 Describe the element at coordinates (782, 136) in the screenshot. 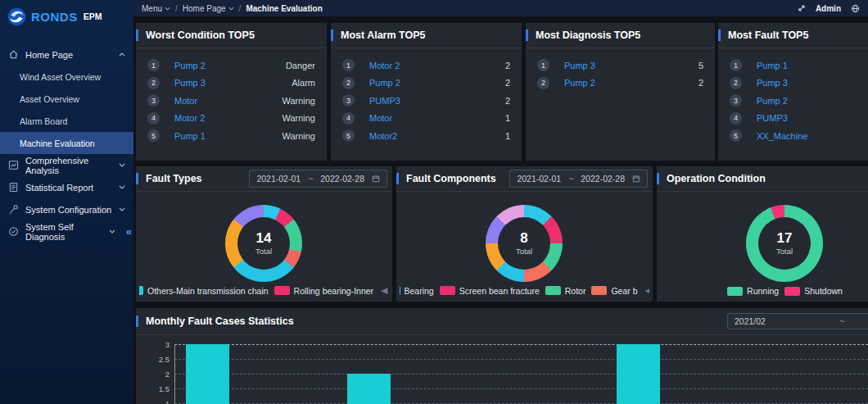

I see `machine-link: XX_Machine` at that location.